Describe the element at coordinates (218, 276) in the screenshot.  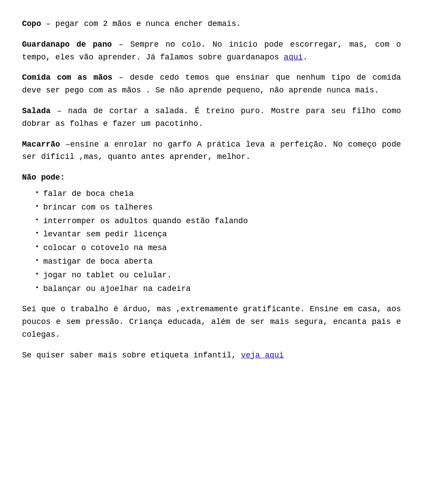
I see `list-item: jogar no tablet ou celular.` at that location.